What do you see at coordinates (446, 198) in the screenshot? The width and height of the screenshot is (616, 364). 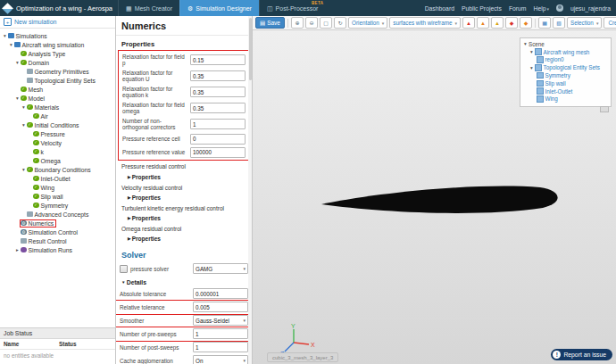 I see `wing-mesh-model` at bounding box center [446, 198].